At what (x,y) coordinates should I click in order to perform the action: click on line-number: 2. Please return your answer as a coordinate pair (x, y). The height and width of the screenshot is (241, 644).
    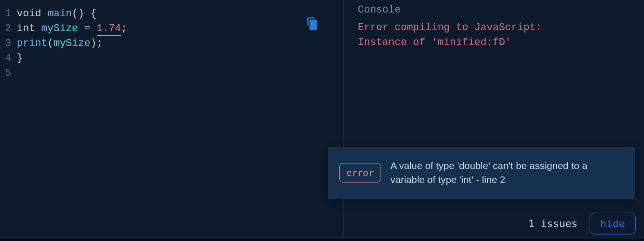
    Looking at the image, I should click on (8, 29).